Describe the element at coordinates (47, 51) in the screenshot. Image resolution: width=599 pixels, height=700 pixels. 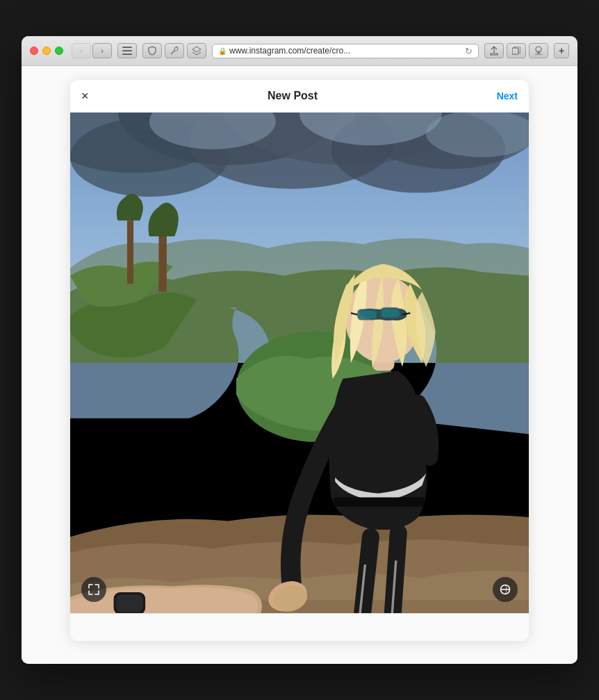
I see `traffic-lights` at that location.